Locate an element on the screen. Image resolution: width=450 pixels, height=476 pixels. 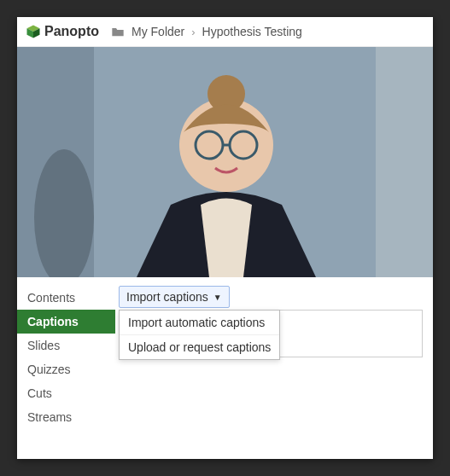
import-captions-dropdown: Import captions ▼ is located at coordinates (174, 297).